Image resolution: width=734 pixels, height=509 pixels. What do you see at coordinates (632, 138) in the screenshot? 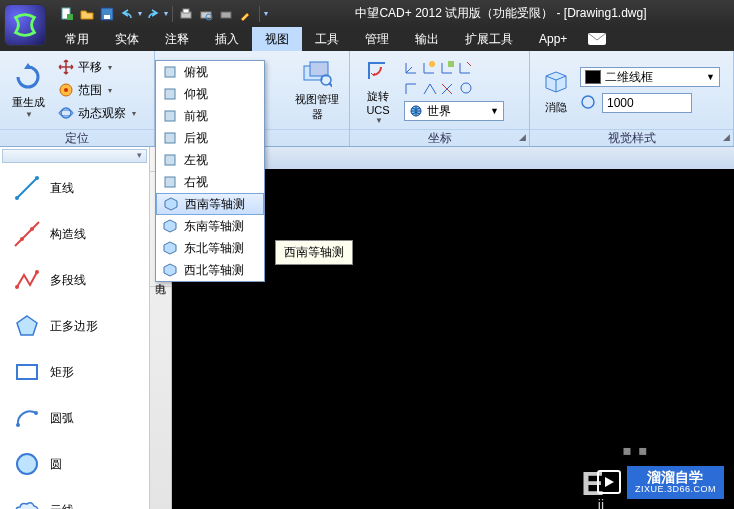
I see `group-label-visual: 视觉样式` at bounding box center [632, 138].